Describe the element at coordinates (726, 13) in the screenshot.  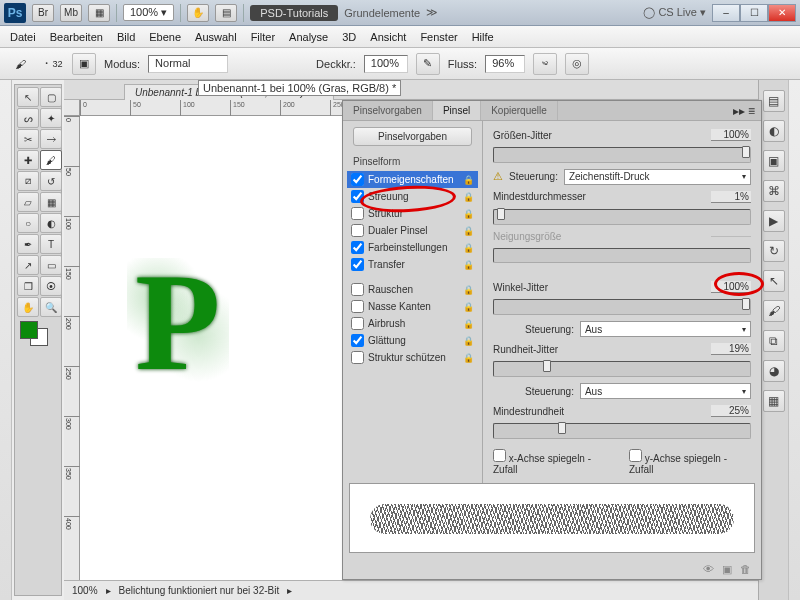
I see `minimize-button: –` at that location.